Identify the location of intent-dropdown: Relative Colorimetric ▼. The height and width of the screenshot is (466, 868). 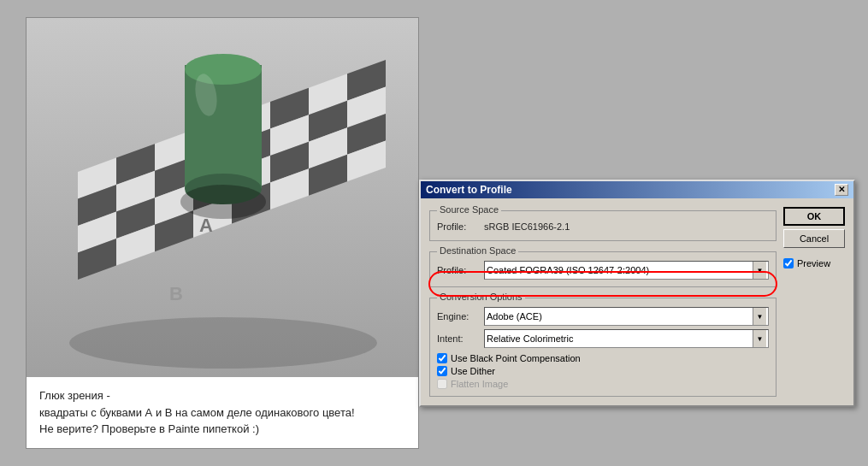
(626, 339).